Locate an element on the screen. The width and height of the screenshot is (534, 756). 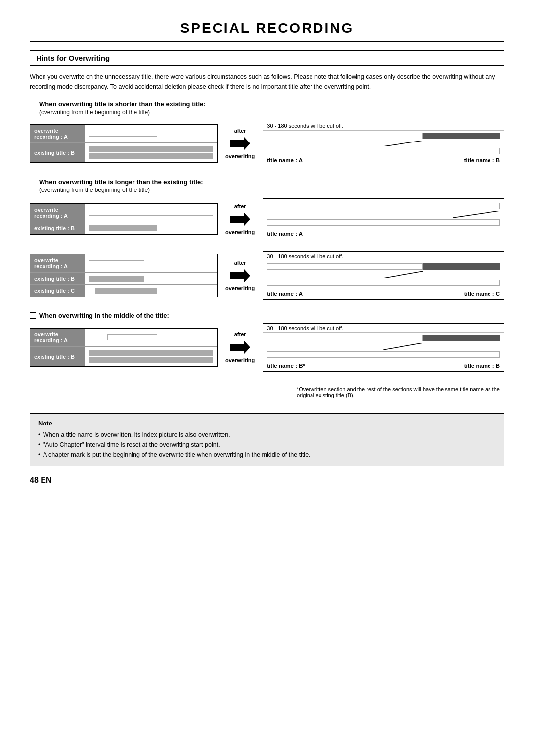
note-title: Note is located at coordinates (267, 424).